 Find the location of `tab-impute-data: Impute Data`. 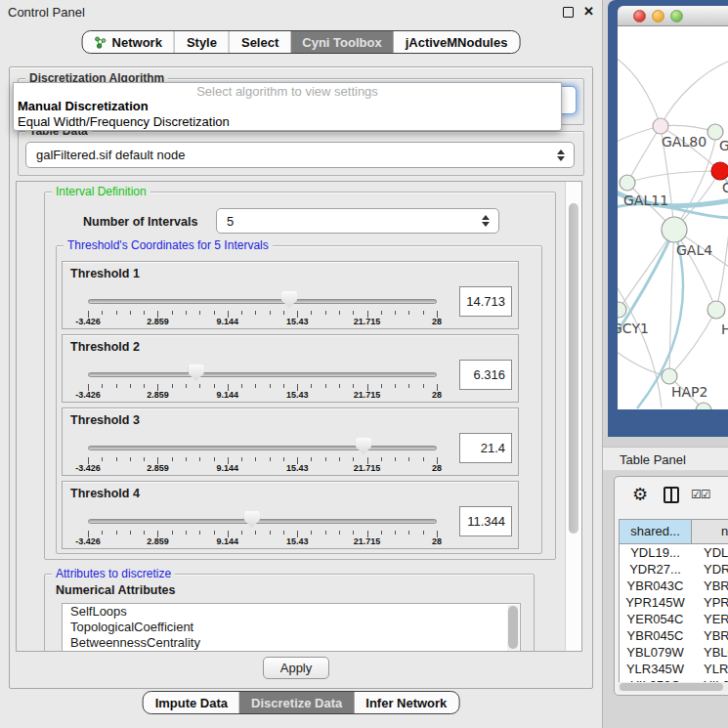

tab-impute-data: Impute Data is located at coordinates (192, 703).